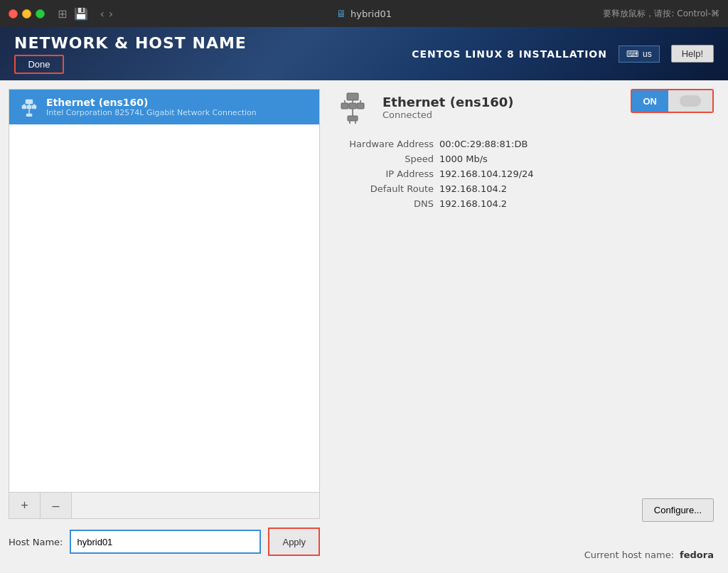  I want to click on page-title: NETWORK & HOST NAME, so click(131, 43).